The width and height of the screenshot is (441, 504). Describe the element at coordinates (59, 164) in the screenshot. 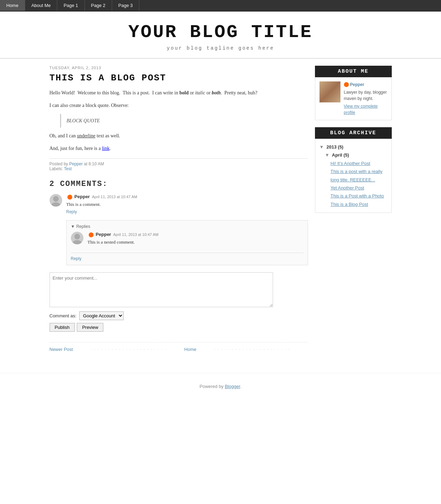

I see `posted-by-label: Posted by` at that location.